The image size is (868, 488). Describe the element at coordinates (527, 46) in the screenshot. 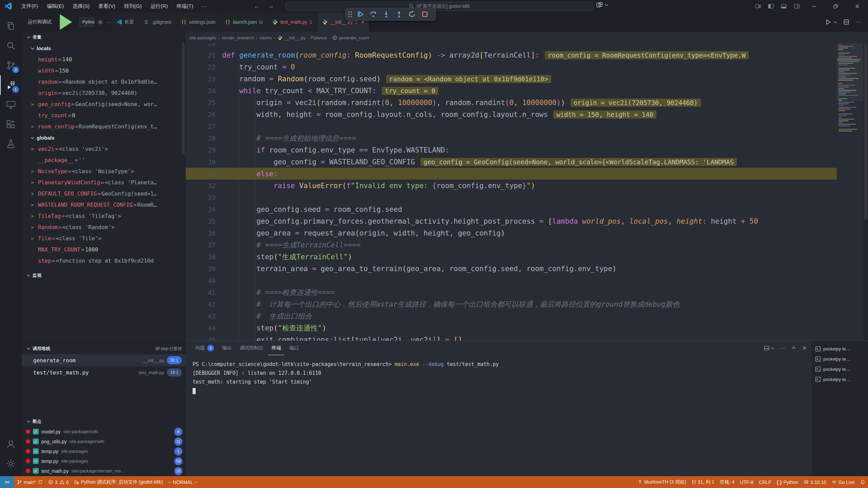

I see `code-line-20: 20` at that location.